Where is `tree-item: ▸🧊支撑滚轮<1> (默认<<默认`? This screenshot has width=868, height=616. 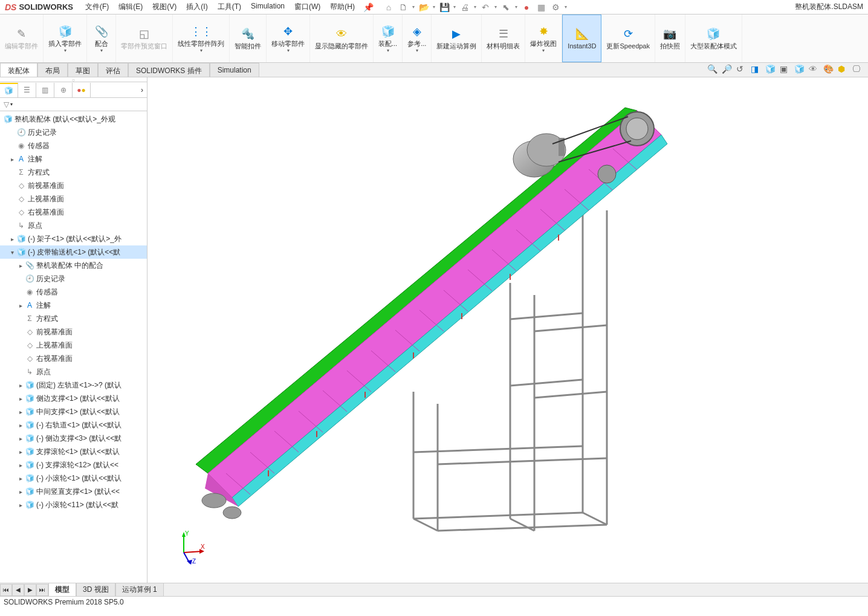 tree-item: ▸🧊支撑滚轮<1> (默认<<默认 is located at coordinates (74, 452).